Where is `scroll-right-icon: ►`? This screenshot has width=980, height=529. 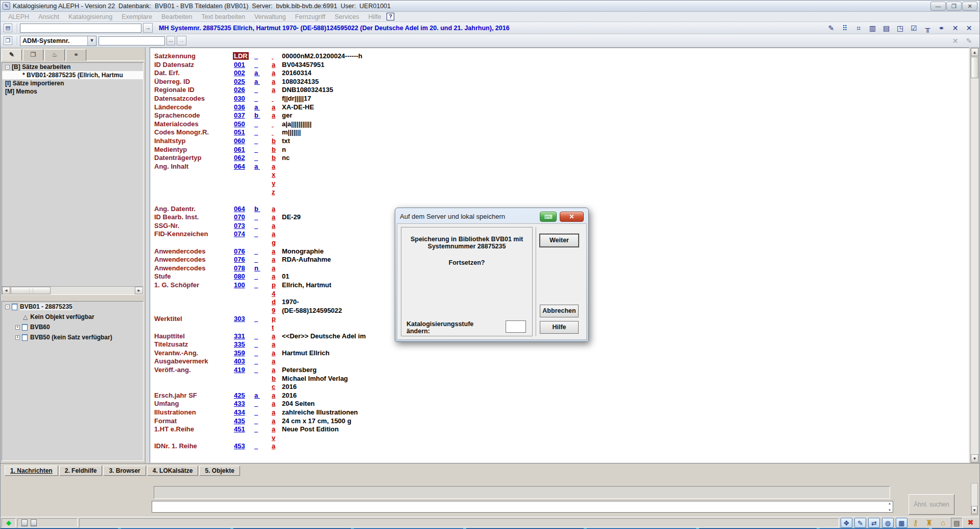 scroll-right-icon: ► is located at coordinates (139, 290).